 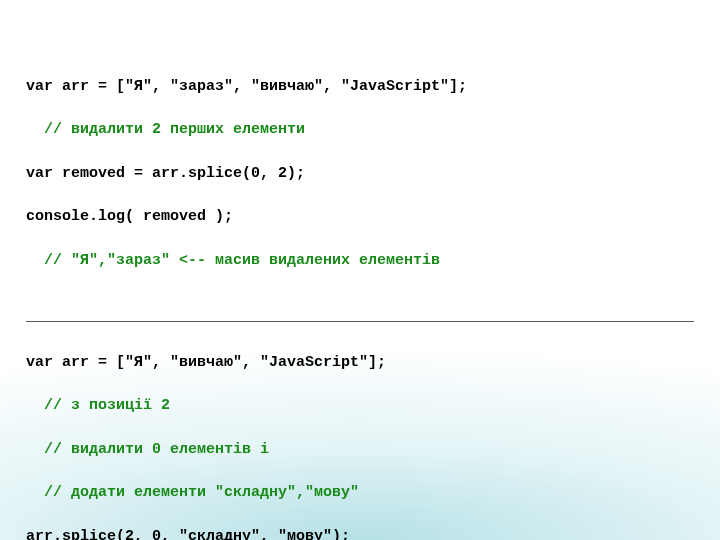 What do you see at coordinates (360, 493) in the screenshot?
I see `code-comment: // додати елементи "складну","мову"` at bounding box center [360, 493].